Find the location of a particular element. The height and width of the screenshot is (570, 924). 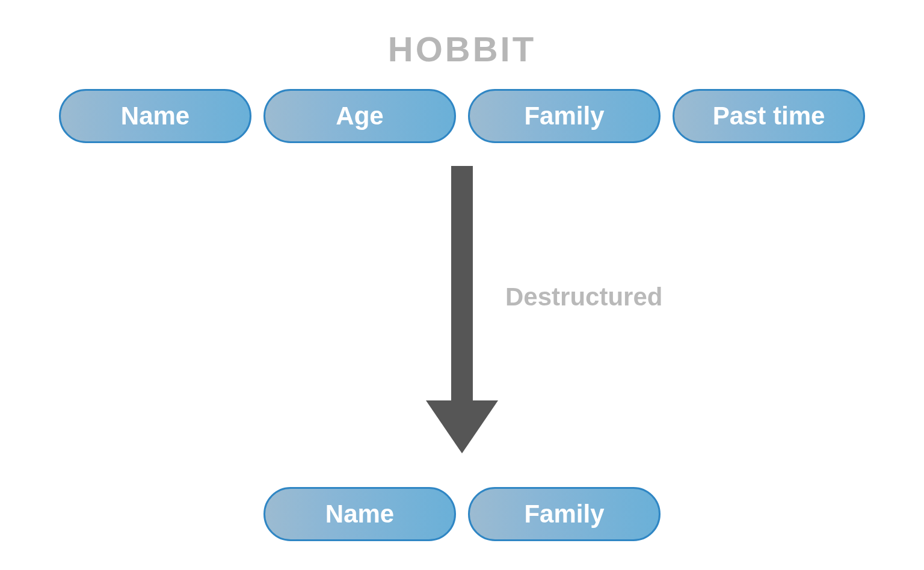

arrow-label: Destructured is located at coordinates (584, 297).